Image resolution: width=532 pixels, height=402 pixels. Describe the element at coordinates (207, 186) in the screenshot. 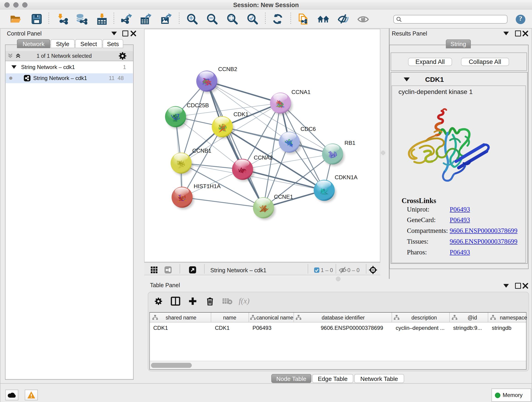

I see `svg-text: HIST1H1A` at that location.